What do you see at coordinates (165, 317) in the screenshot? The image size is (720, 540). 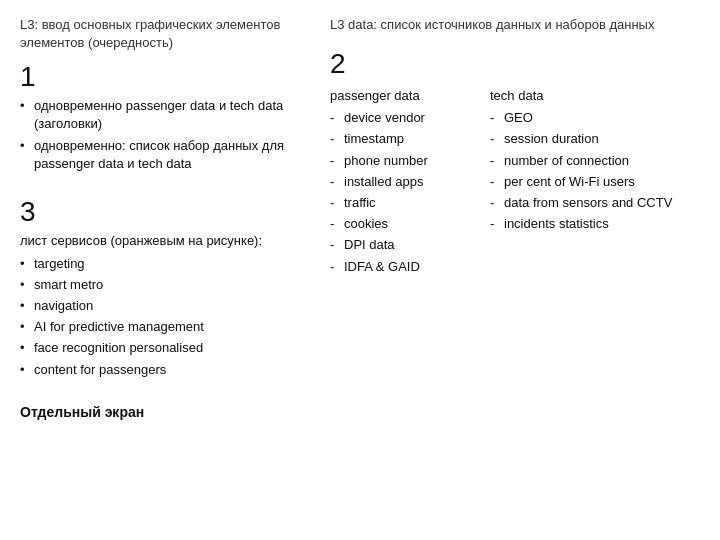 I see `section-3-list: targetingsmart metronavigationAI for pre…` at bounding box center [165, 317].